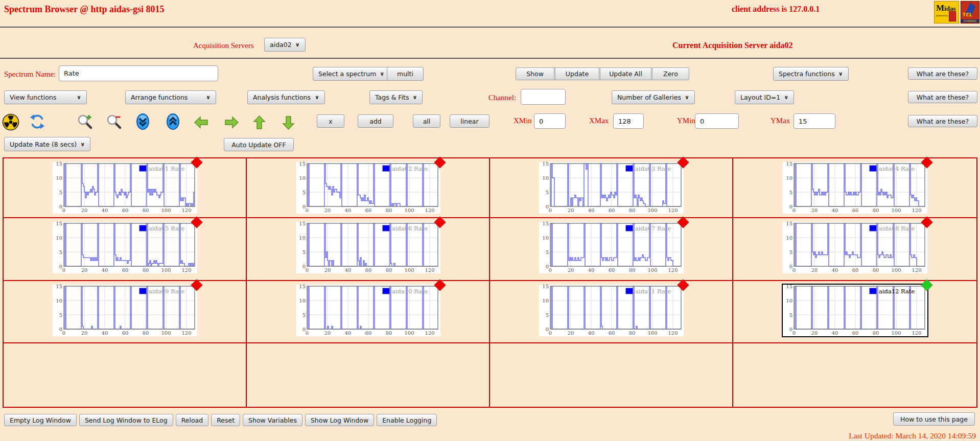  I want to click on spectrum-name-input, so click(138, 74).